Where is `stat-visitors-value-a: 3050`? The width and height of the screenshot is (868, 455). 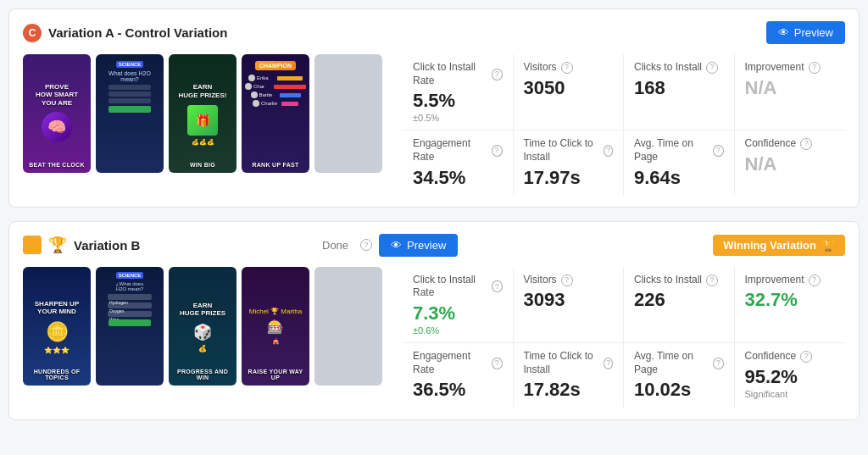
stat-visitors-value-a: 3050 is located at coordinates (569, 88).